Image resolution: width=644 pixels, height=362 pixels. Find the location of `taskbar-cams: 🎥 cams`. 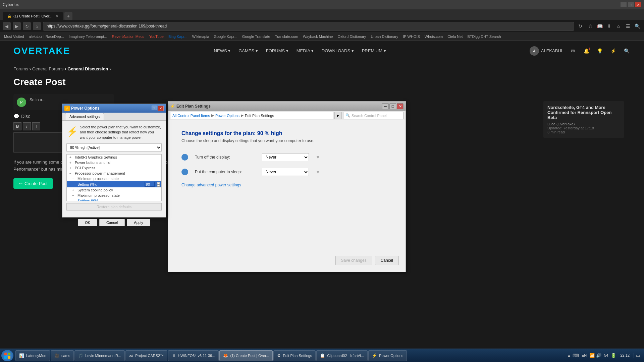

taskbar-cams: 🎥 cams is located at coordinates (62, 356).